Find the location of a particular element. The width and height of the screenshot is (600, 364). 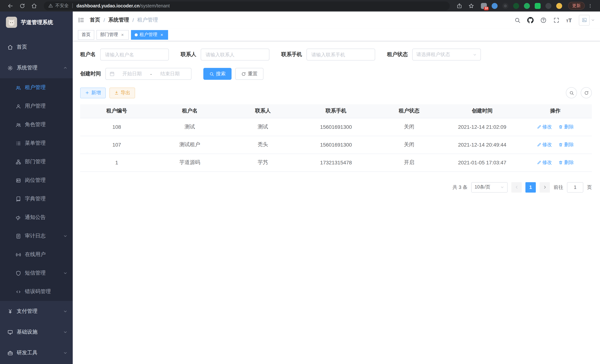

bookmark-star-icon is located at coordinates (471, 6).